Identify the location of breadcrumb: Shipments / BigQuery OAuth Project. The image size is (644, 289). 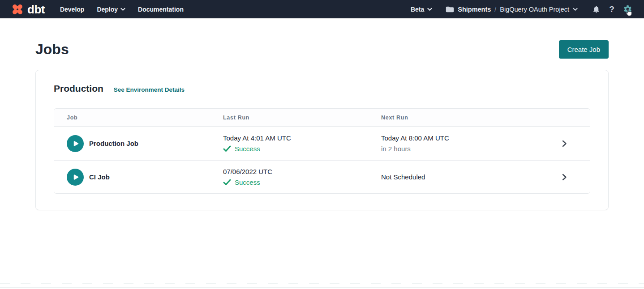
(511, 9).